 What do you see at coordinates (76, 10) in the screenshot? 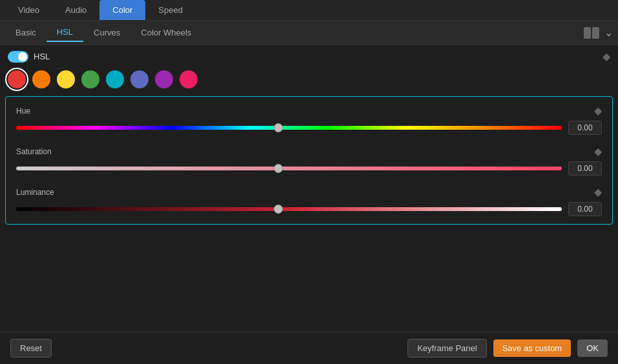
I see `tab-audio: Audio` at bounding box center [76, 10].